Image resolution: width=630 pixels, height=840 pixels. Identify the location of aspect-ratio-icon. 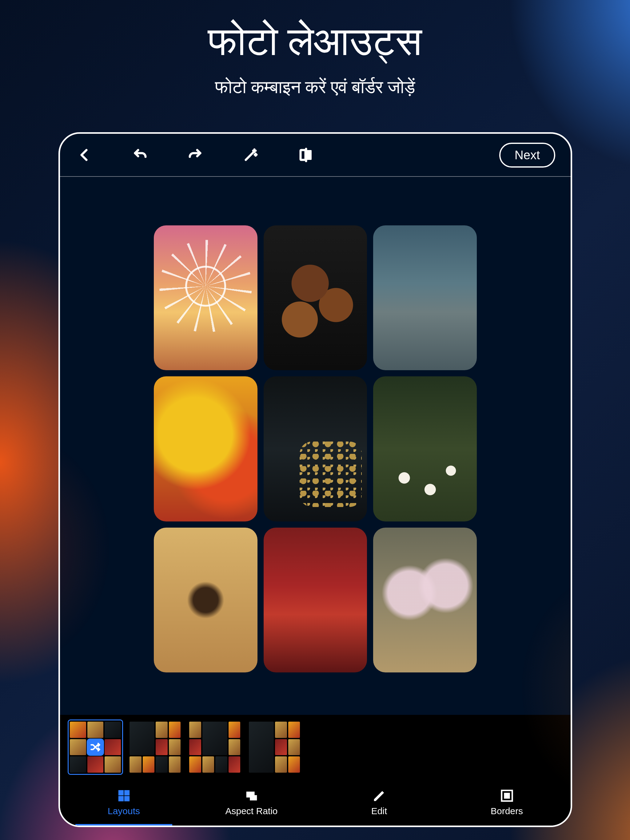
(252, 796).